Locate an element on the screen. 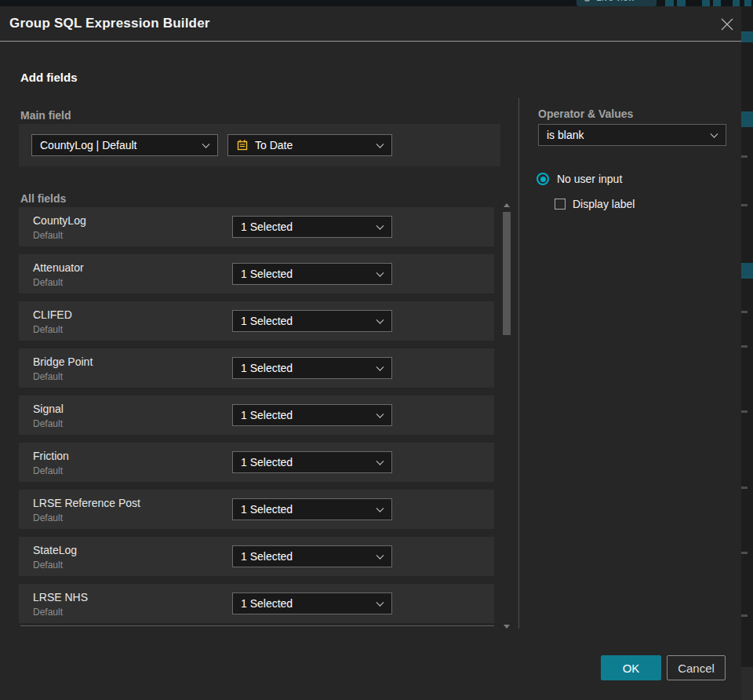 This screenshot has width=753, height=700. field-row: LRSE NHS Default 1 Selected is located at coordinates (256, 603).